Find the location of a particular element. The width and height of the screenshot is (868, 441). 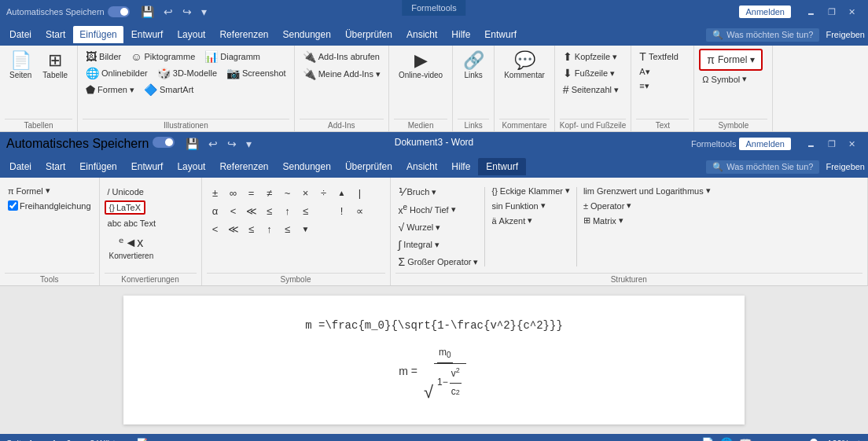

sym-neq: ≠ is located at coordinates (270, 193).